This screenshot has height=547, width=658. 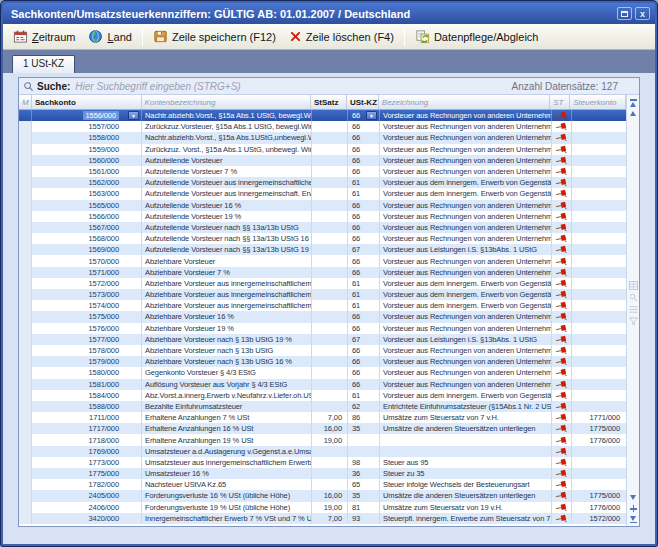 What do you see at coordinates (350, 37) in the screenshot?
I see `delete-row-label: Zeile löschen (F4)` at bounding box center [350, 37].